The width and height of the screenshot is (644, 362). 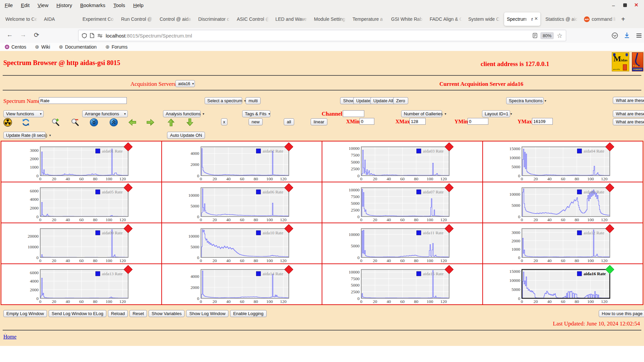 I want to click on spectrum-panel-aida02: 020004000020406080100120aida02 Rate, so click(x=242, y=162).